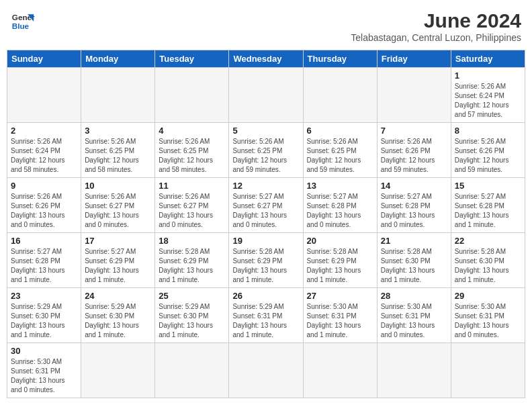 The width and height of the screenshot is (532, 411). What do you see at coordinates (266, 130) in the screenshot?
I see `day-number: 5` at bounding box center [266, 130].